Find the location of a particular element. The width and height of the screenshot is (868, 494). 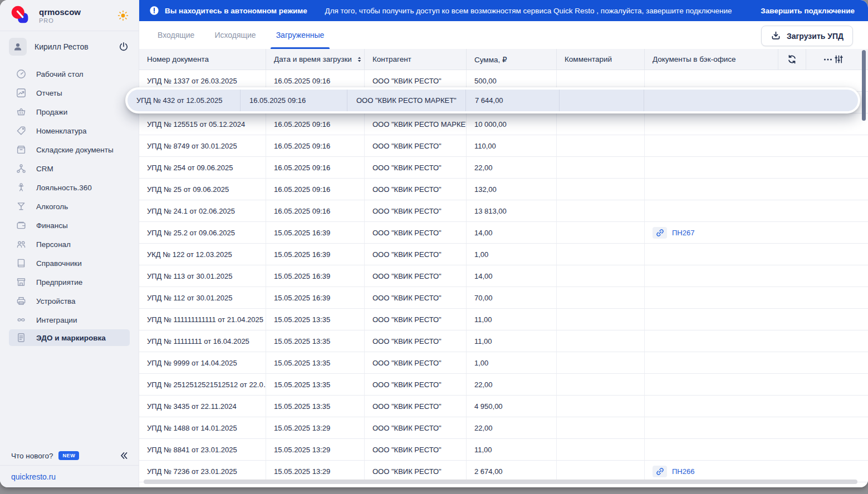

doc-number-cell: УПД № 9999 от 14.04.2025 is located at coordinates (203, 363).